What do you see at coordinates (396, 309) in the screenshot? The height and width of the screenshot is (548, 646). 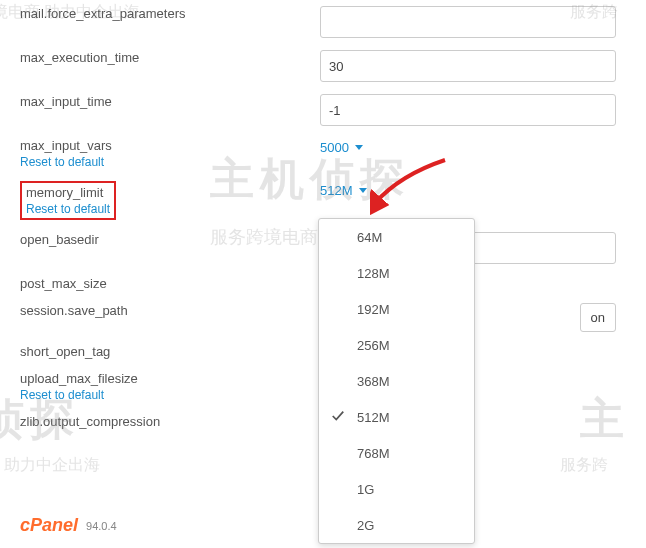 I see `dropdown-option-192m: 192M` at bounding box center [396, 309].